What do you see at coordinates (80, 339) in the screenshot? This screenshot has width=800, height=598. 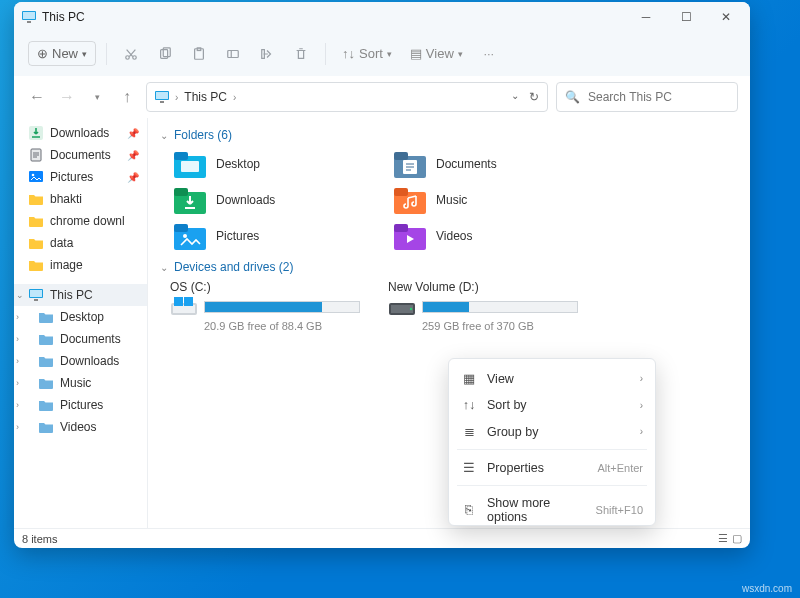 I see `sidebar-item-documents: ›Documents` at bounding box center [80, 339].